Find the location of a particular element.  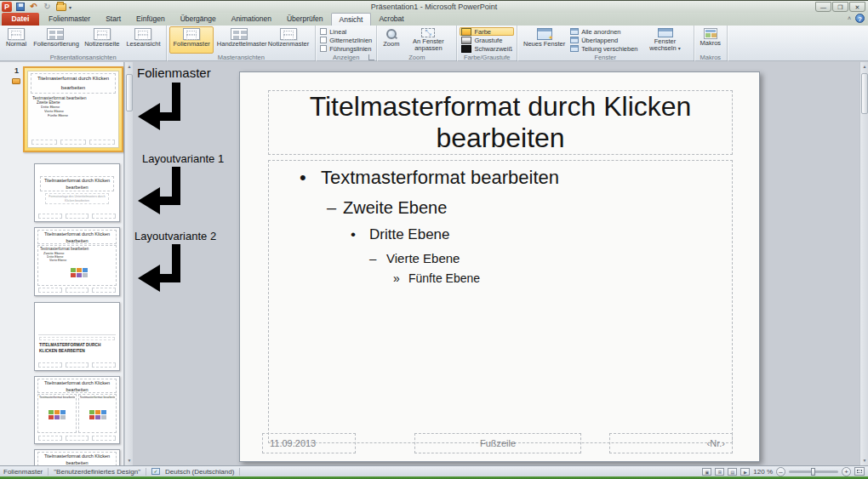

arrange-all-button: Alle anordnen is located at coordinates (604, 31).